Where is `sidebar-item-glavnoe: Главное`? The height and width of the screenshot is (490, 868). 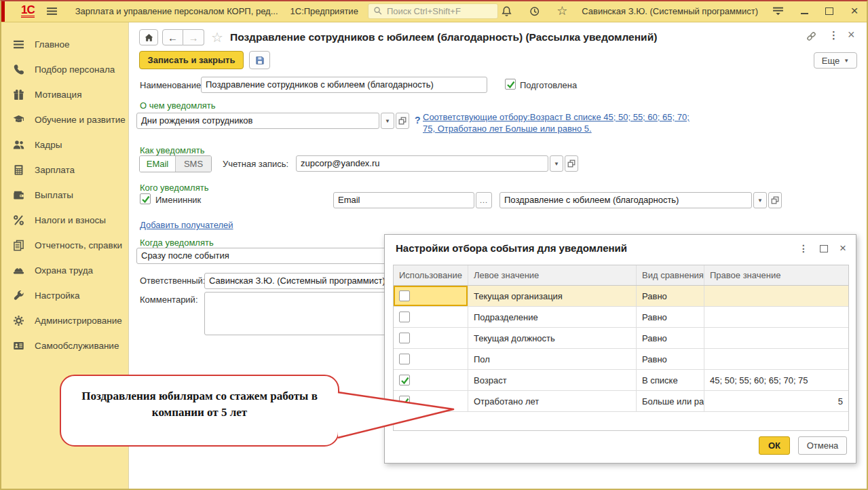 sidebar-item-glavnoe: Главное is located at coordinates (64, 45).